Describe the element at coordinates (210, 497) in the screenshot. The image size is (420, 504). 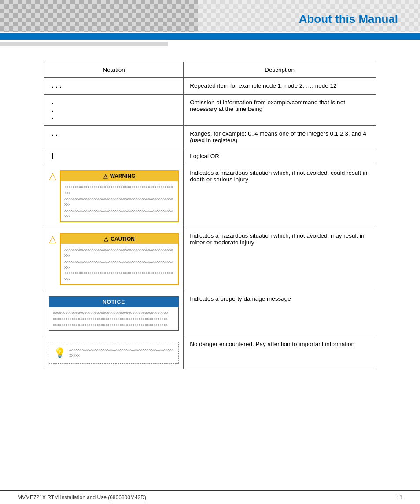
I see `page-footer: MVME721X RTM Installation and Use (68068…` at that location.